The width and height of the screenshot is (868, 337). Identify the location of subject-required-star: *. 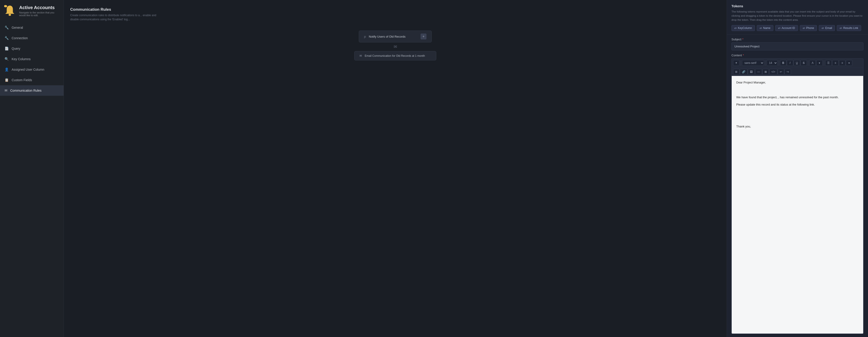
(743, 39).